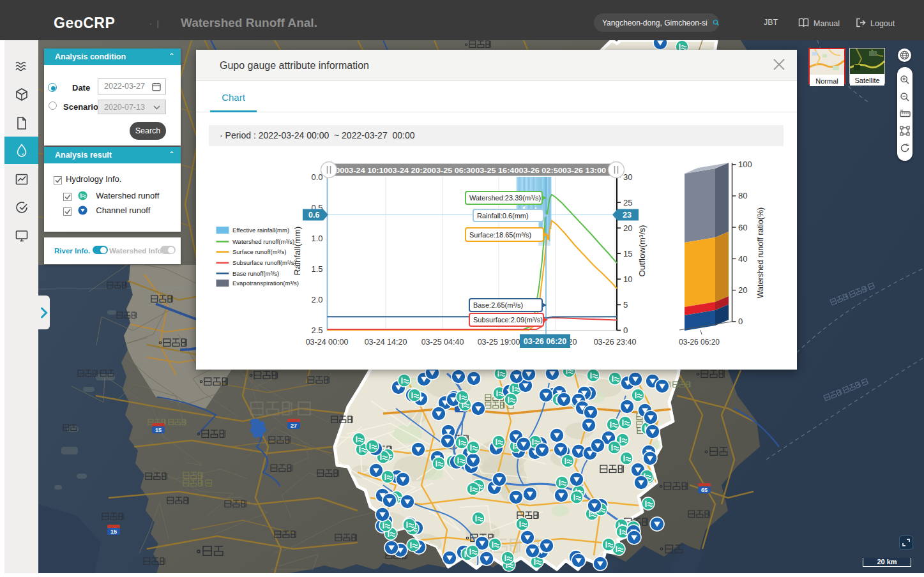 The height and width of the screenshot is (577, 924). Describe the element at coordinates (259, 251) in the screenshot. I see `svg-text: Surface runoff(m³/s)` at that location.